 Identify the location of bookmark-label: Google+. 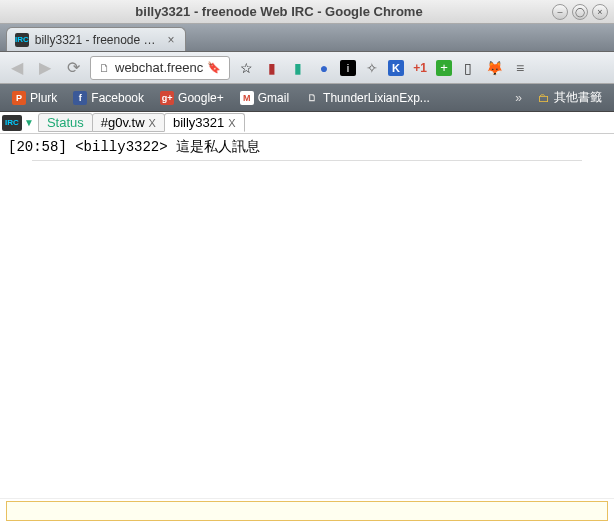
(201, 98).